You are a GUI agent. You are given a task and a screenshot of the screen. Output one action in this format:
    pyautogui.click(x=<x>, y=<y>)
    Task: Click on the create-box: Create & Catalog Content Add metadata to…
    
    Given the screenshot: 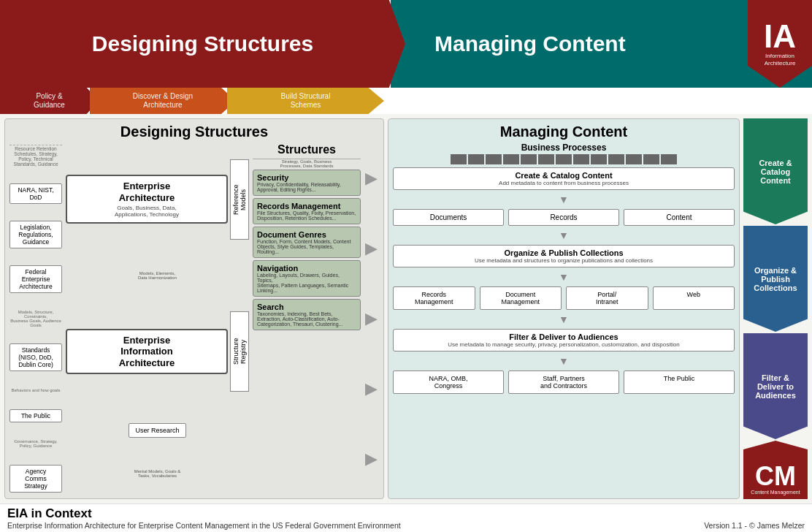 What is the action you would take?
    pyautogui.click(x=564, y=178)
    